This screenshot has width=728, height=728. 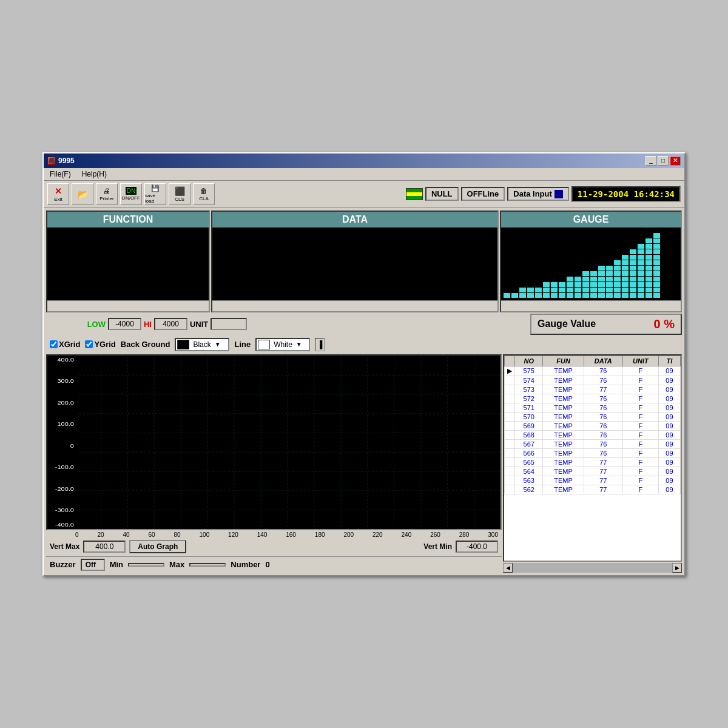 I want to click on dnoff-button: DN DN/OFF, so click(x=131, y=194).